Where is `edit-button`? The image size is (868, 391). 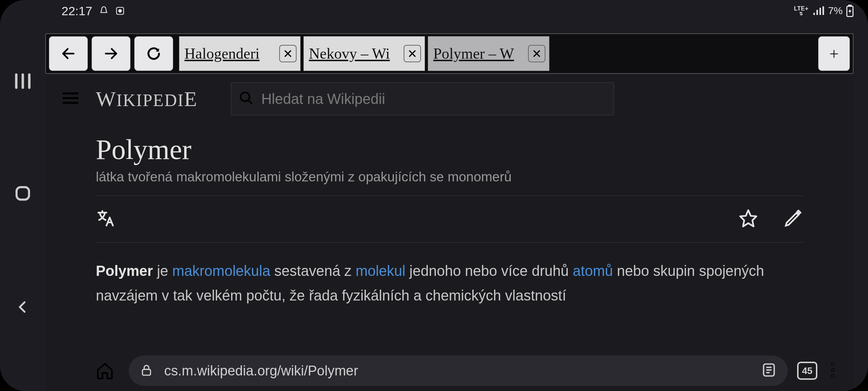
edit-button is located at coordinates (793, 219).